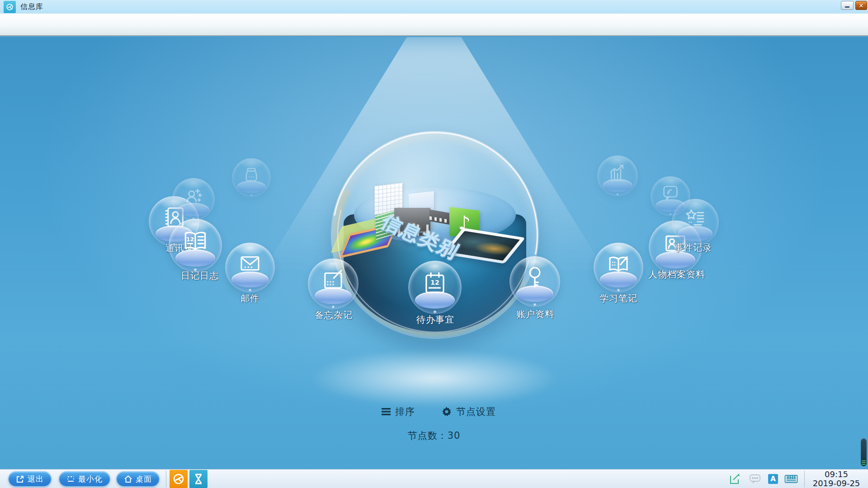  Describe the element at coordinates (144, 479) in the screenshot. I see `desktop-label: 桌面` at that location.